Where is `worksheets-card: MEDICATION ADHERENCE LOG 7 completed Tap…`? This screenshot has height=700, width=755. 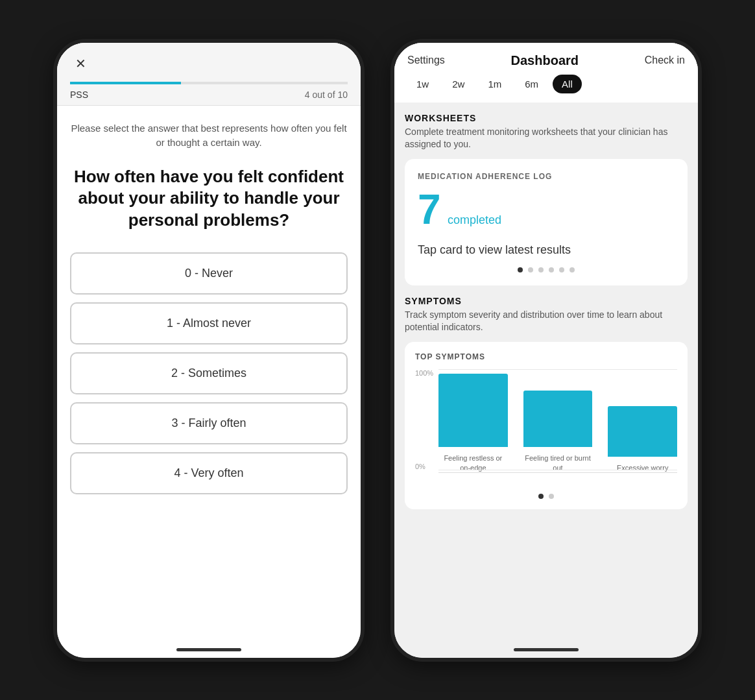
worksheets-card: MEDICATION ADHERENCE LOG 7 completed Tap… is located at coordinates (546, 222).